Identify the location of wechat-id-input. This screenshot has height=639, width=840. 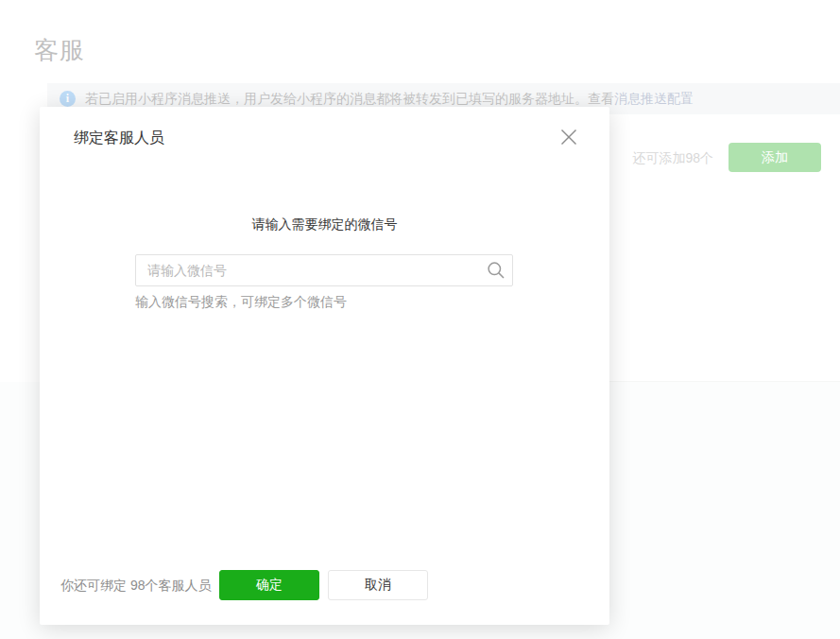
(308, 270).